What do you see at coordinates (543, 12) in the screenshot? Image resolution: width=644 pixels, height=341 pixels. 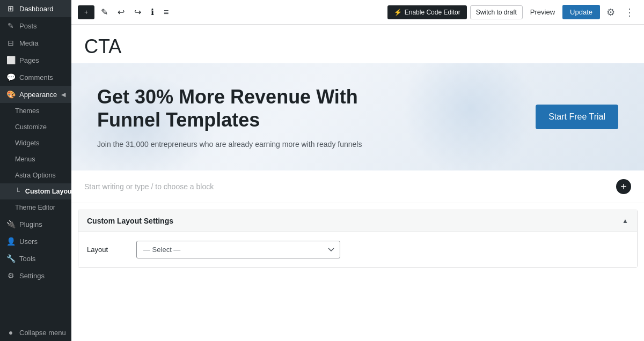 I see `preview-label: Preview` at bounding box center [543, 12].